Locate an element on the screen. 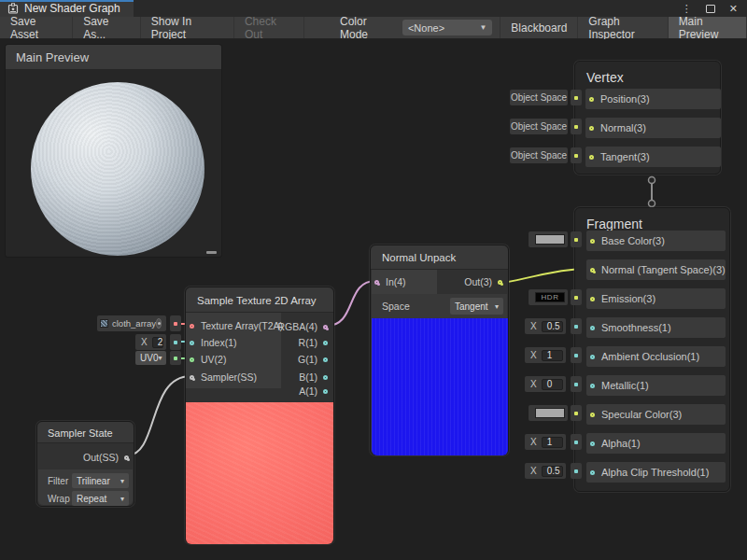  normal-tangent-label: Normal (Tangent Space)(3) is located at coordinates (663, 270).